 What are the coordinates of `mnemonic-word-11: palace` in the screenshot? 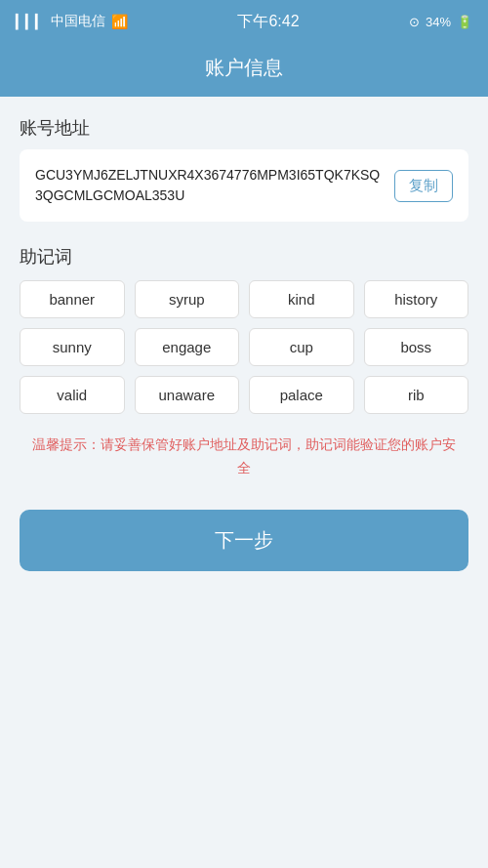 It's located at (302, 394).